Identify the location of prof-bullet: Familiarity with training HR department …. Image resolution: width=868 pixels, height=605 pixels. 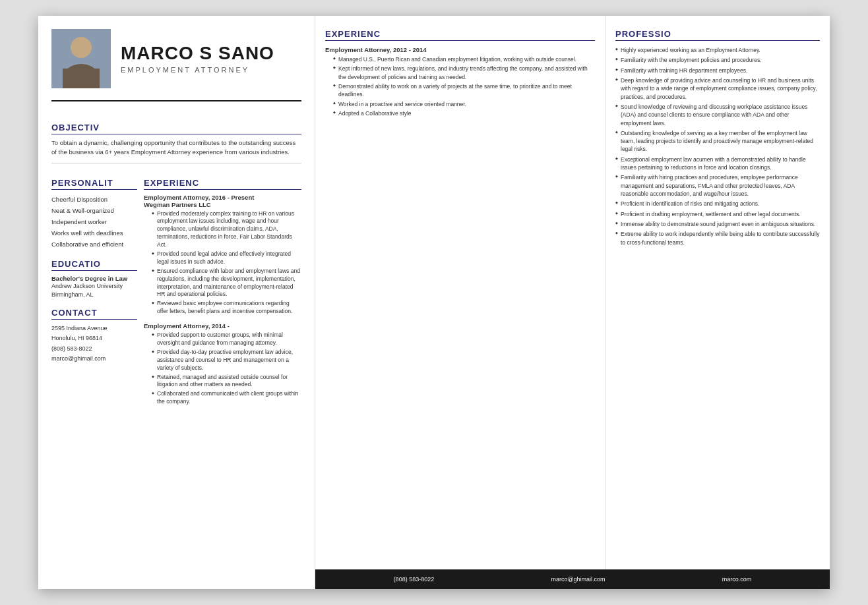
(718, 71).